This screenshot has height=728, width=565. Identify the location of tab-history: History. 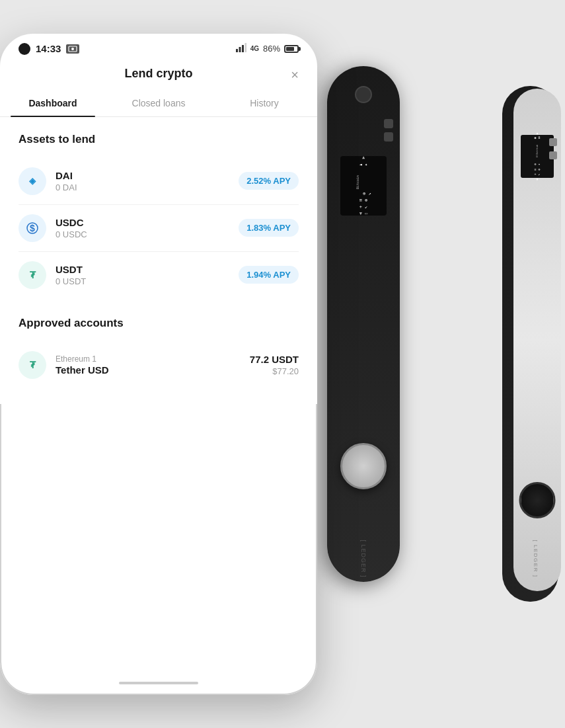
(264, 103).